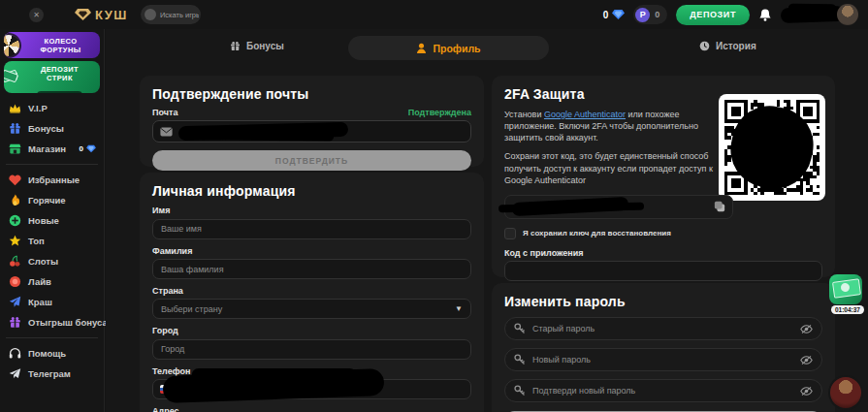 The height and width of the screenshot is (412, 868). Describe the element at coordinates (16, 109) in the screenshot. I see `crown-icon` at that location.